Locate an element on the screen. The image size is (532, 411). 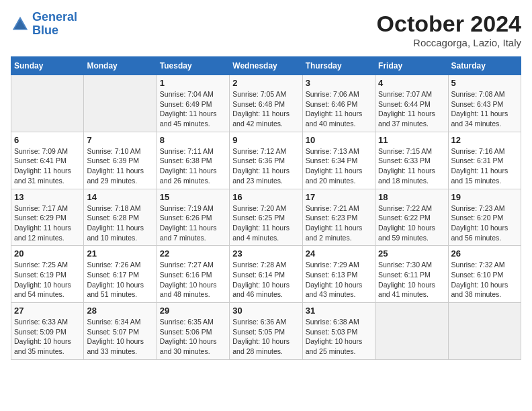
calendar-cell: 30Sunrise: 6:36 AM Sunset: 5:05 PM Dayli… is located at coordinates (266, 332).